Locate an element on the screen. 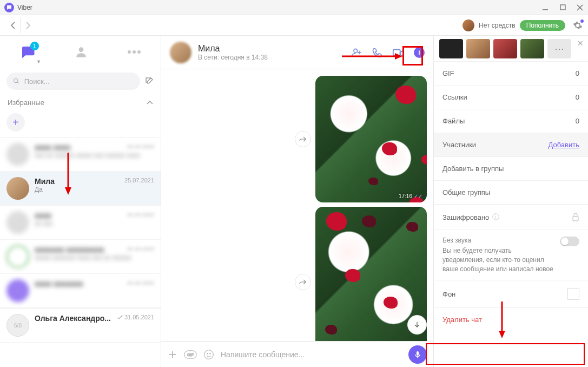 This screenshot has width=588, height=367. media-more: ⋯ is located at coordinates (559, 49).